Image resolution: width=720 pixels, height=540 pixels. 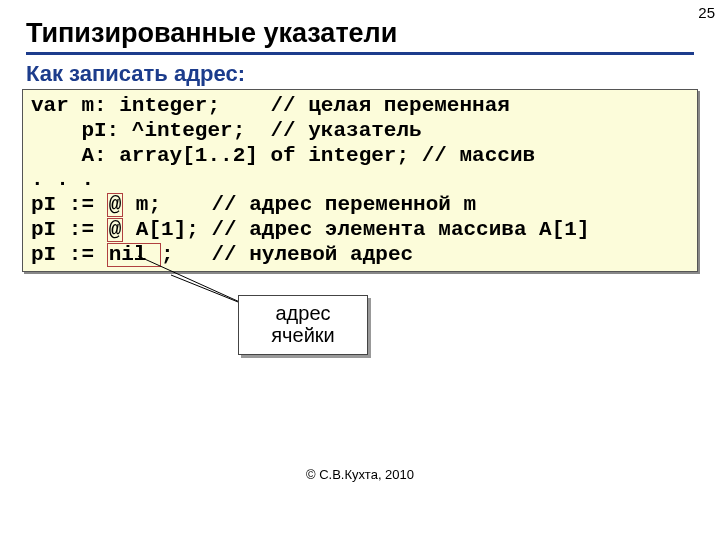 I want to click on code-line-5a: pI :=, so click(x=69, y=204).